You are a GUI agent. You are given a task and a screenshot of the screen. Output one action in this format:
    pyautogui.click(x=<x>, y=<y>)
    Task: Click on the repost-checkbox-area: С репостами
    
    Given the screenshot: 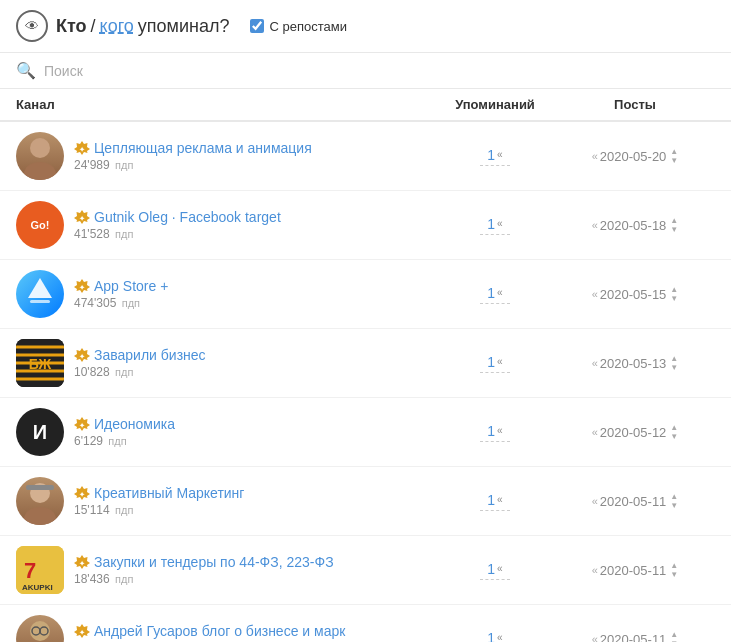 What is the action you would take?
    pyautogui.click(x=298, y=26)
    